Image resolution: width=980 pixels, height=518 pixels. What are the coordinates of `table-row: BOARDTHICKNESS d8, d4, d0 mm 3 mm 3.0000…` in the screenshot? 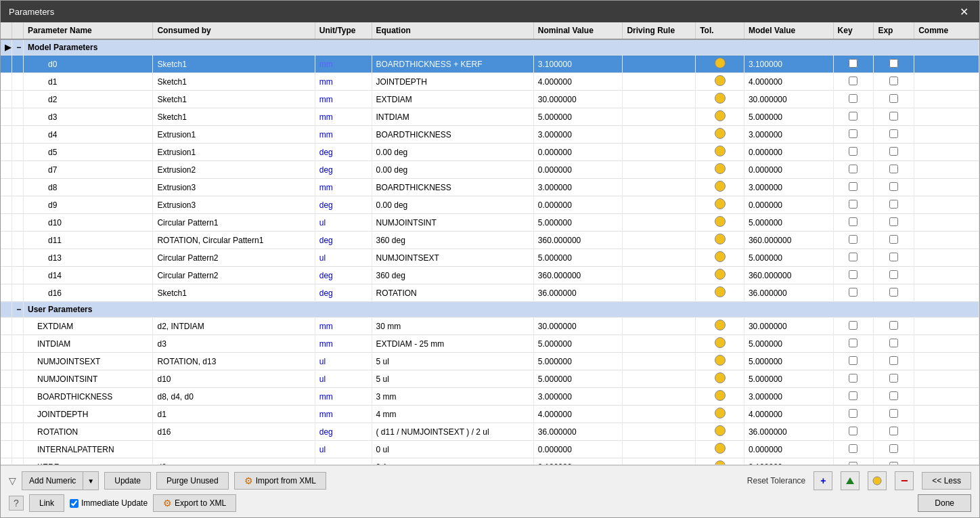 It's located at (490, 397).